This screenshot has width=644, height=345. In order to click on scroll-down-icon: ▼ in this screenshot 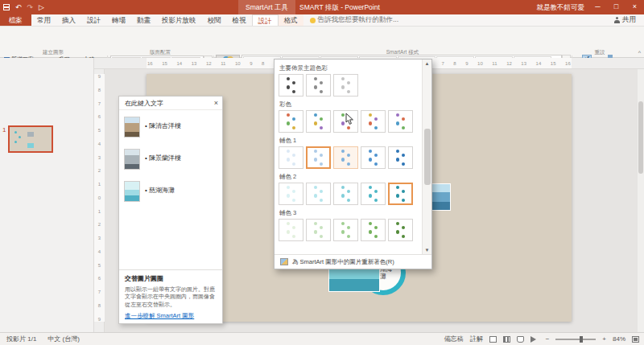, I will do `click(427, 250)`.